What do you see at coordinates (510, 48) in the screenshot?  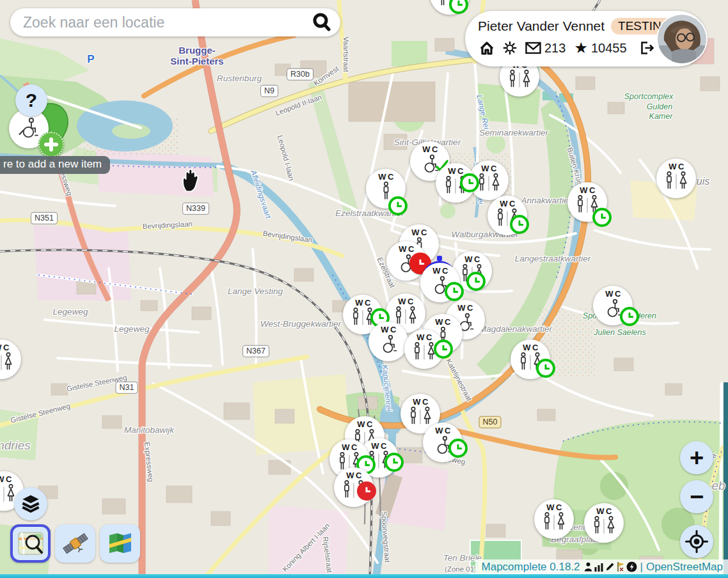 I see `settings-button` at bounding box center [510, 48].